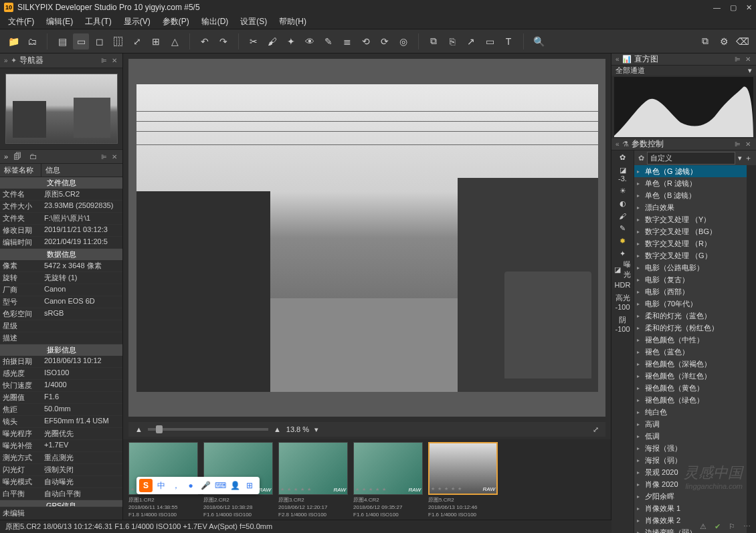 This screenshot has height=533, width=756. What do you see at coordinates (690, 304) in the screenshot?
I see `preset-item: 电影（70年代）` at bounding box center [690, 304].